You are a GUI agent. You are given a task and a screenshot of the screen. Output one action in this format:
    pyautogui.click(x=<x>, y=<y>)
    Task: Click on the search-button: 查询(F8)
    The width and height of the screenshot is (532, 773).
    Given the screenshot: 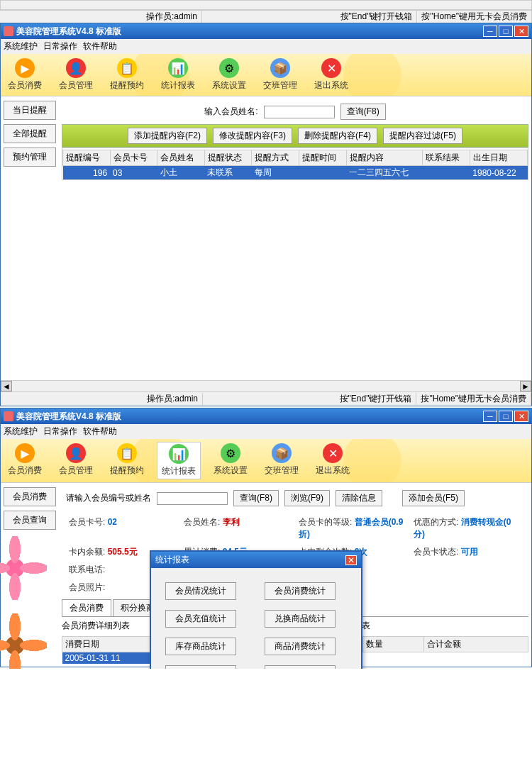 What is the action you would take?
    pyautogui.click(x=363, y=112)
    